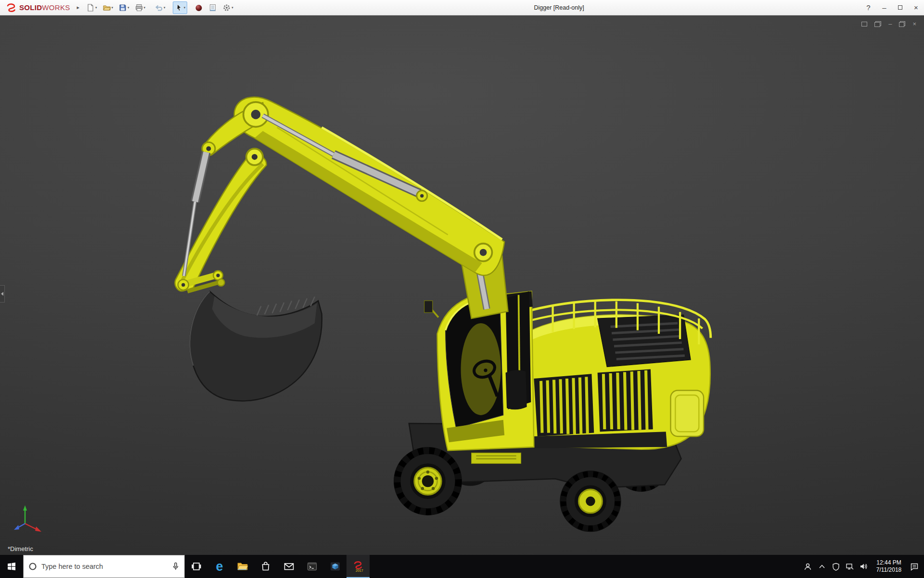  I want to click on store-icon, so click(266, 566).